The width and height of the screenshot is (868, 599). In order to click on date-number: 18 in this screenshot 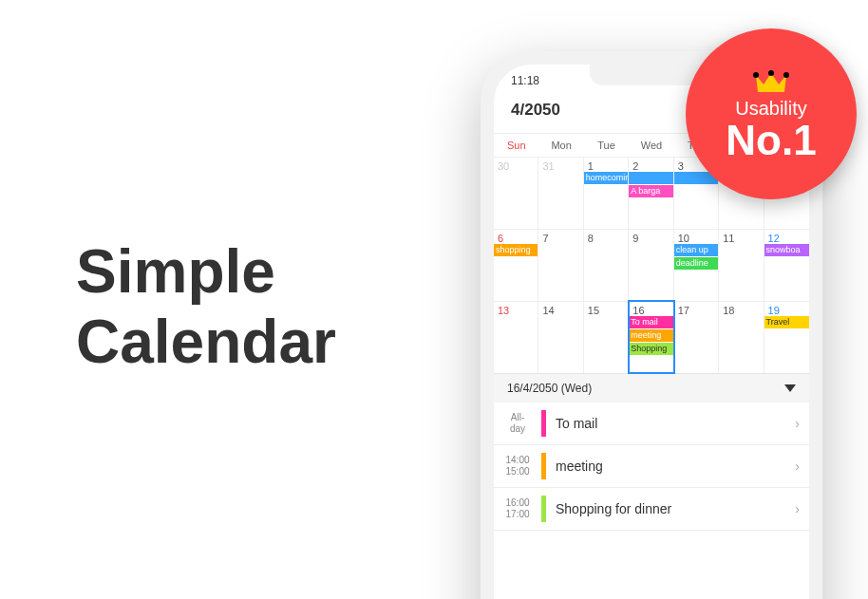, I will do `click(741, 309)`.